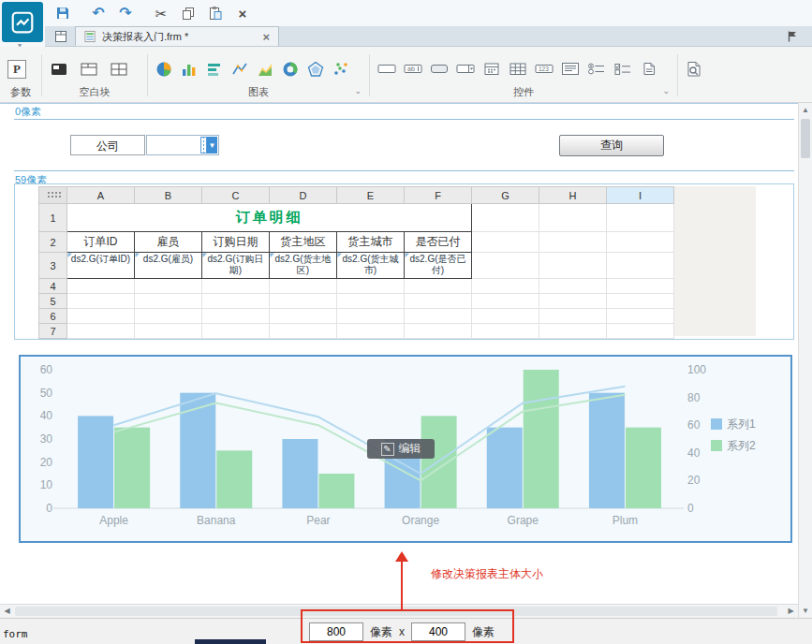 Image resolution: width=812 pixels, height=644 pixels. Describe the element at coordinates (573, 196) in the screenshot. I see `column-header-H: H` at that location.